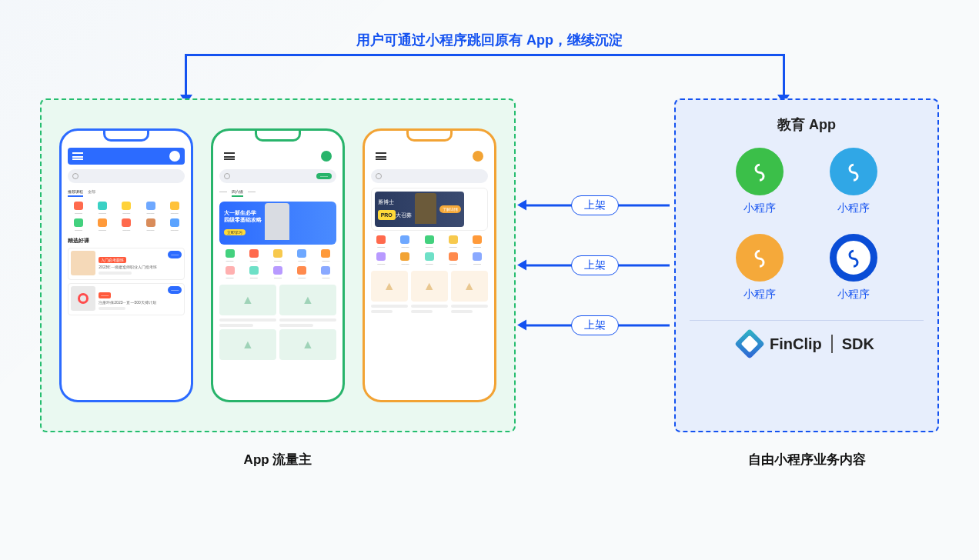 The image size is (979, 560). Describe the element at coordinates (429, 265) in the screenshot. I see `phone-mock-orange: 雁博士 PRO大召募 了解详情 —— —— —— —— —— —— —— —— …` at that location.